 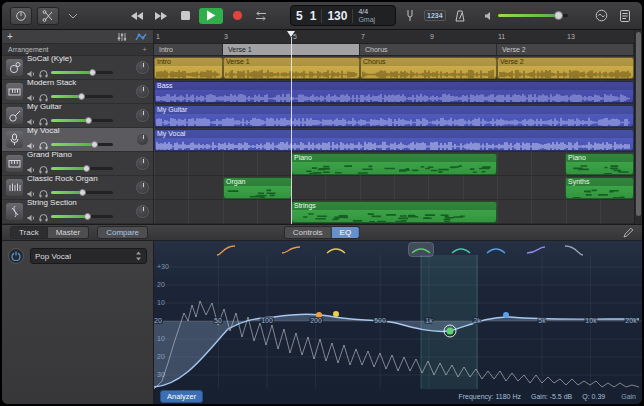 I want to click on record-button, so click(x=237, y=16).